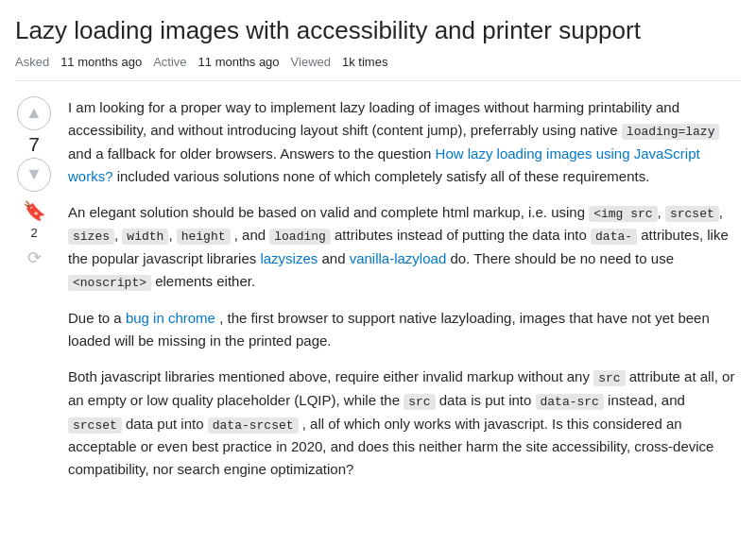  What do you see at coordinates (34, 258) in the screenshot?
I see `history-icon: ⟳` at bounding box center [34, 258].